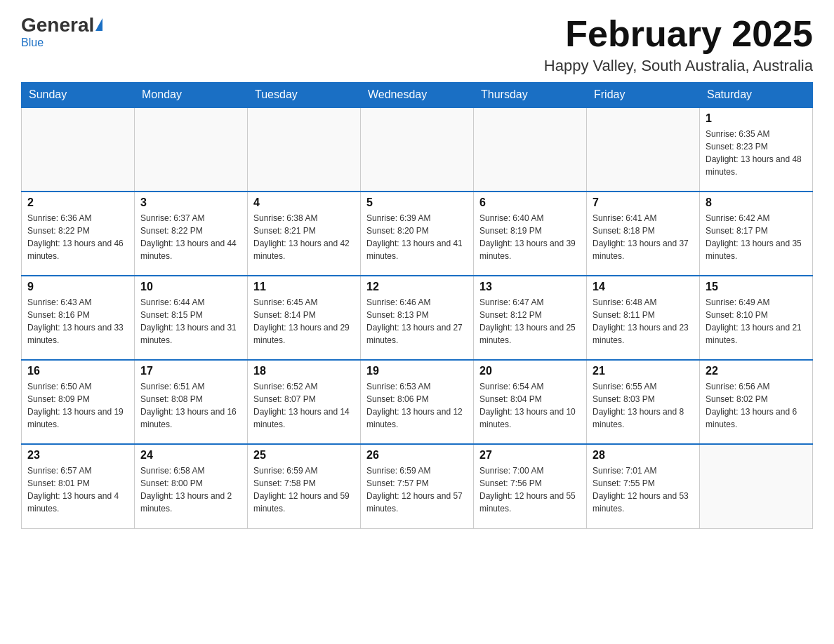 This screenshot has height=644, width=834. What do you see at coordinates (191, 287) in the screenshot?
I see `day-number: 10` at bounding box center [191, 287].